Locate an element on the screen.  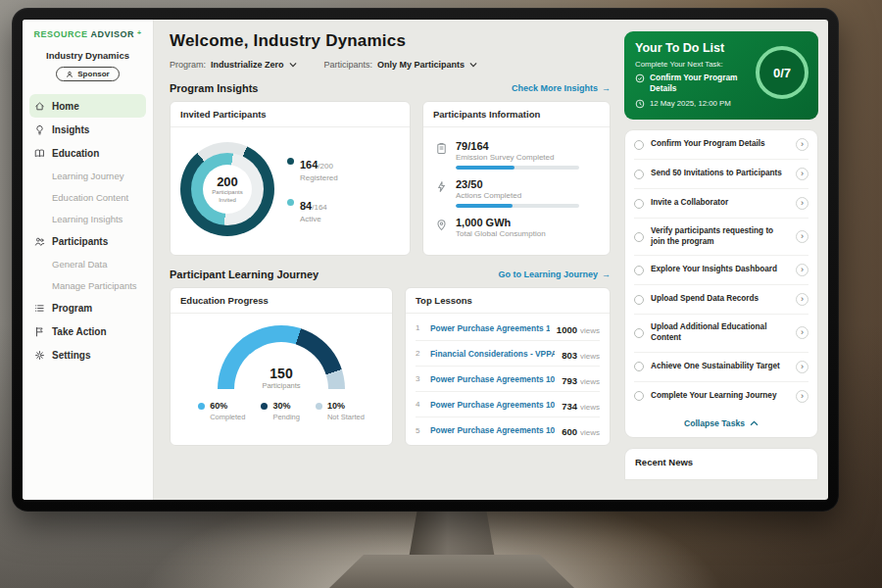
sidebar-item-learning-journey: Learning Journey is located at coordinates (88, 175).